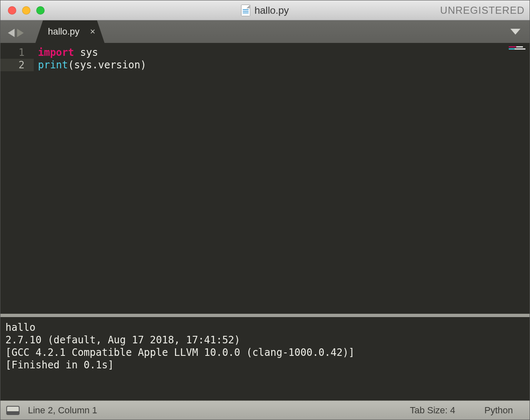 Image resolution: width=530 pixels, height=420 pixels. I want to click on nav-back-icon, so click(11, 33).